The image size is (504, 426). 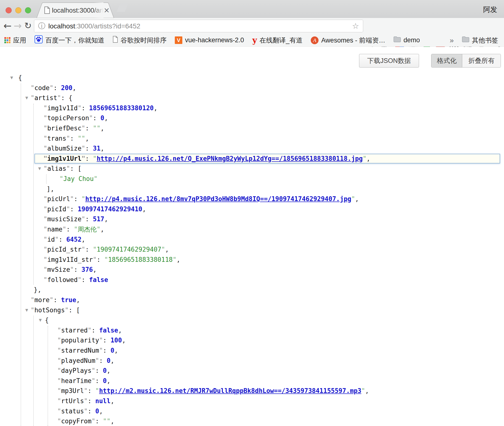 I want to click on json-url-link: http://m2.music.126.net/RMJR7wDullRqppBk…, so click(x=230, y=391).